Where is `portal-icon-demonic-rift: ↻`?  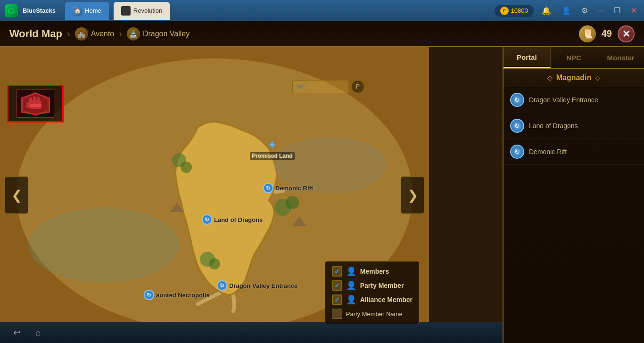
portal-icon-demonic-rift: ↻ is located at coordinates (517, 152).